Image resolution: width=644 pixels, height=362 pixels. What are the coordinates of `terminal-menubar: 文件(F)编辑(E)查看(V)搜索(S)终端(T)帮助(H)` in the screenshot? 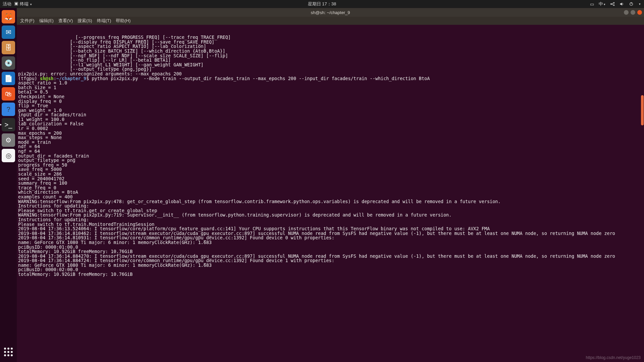 It's located at (330, 21).